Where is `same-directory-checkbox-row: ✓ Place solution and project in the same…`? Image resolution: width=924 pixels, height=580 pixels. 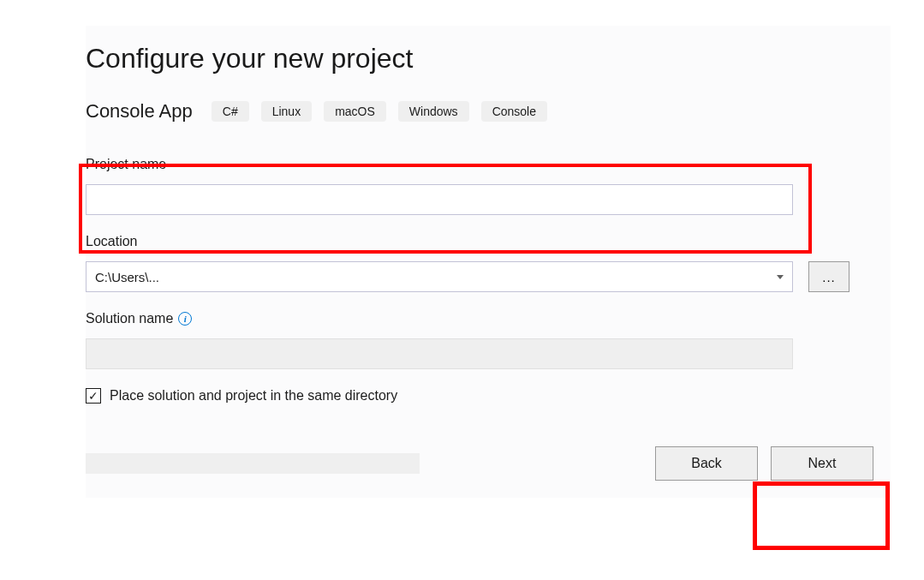
same-directory-checkbox-row: ✓ Place solution and project in the same… is located at coordinates (488, 396).